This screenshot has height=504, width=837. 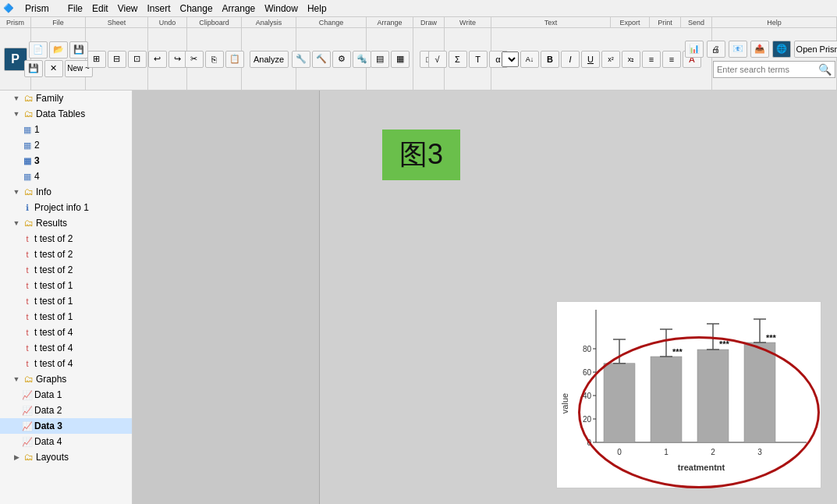 What do you see at coordinates (281, 9) in the screenshot?
I see `menu-window: Window` at bounding box center [281, 9].